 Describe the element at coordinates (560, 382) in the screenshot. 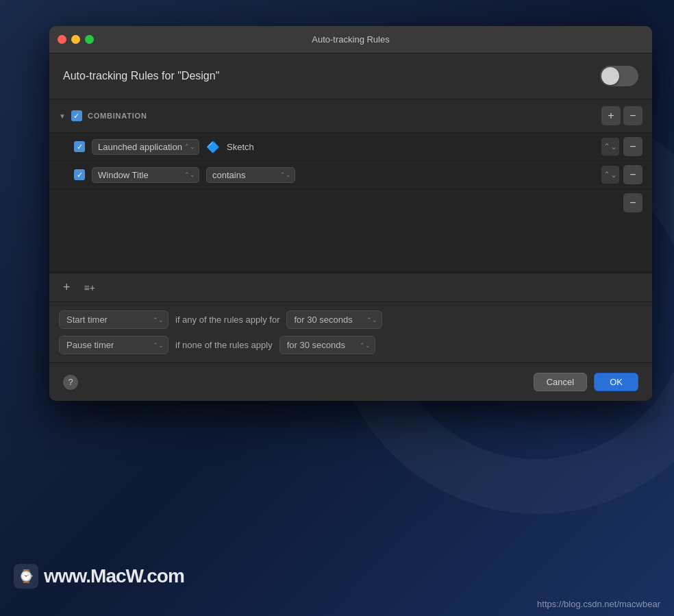

I see `cancel-button: Cancel` at that location.